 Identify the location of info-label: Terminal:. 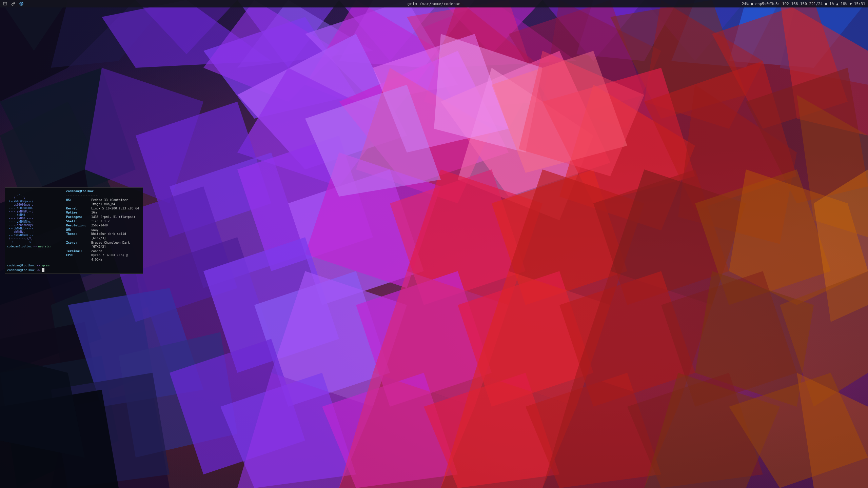
(78, 251).